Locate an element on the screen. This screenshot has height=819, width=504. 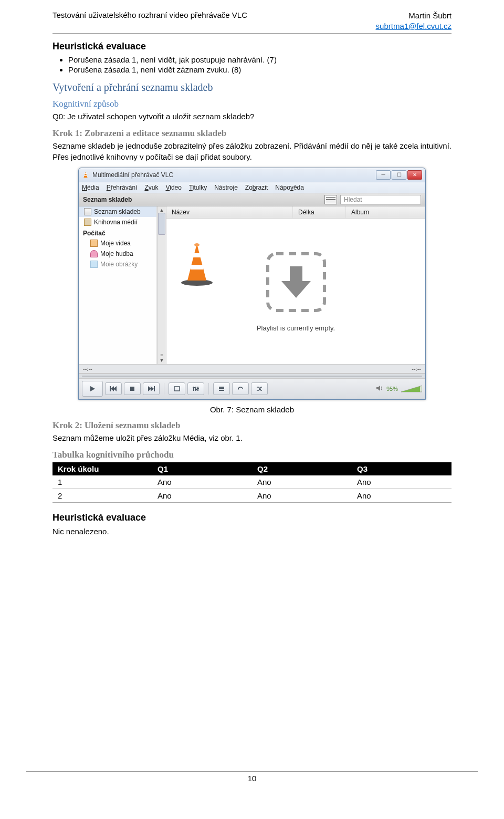
step1-text: Sezname skladeb je jednoduše zobraziteln… is located at coordinates (252, 151).